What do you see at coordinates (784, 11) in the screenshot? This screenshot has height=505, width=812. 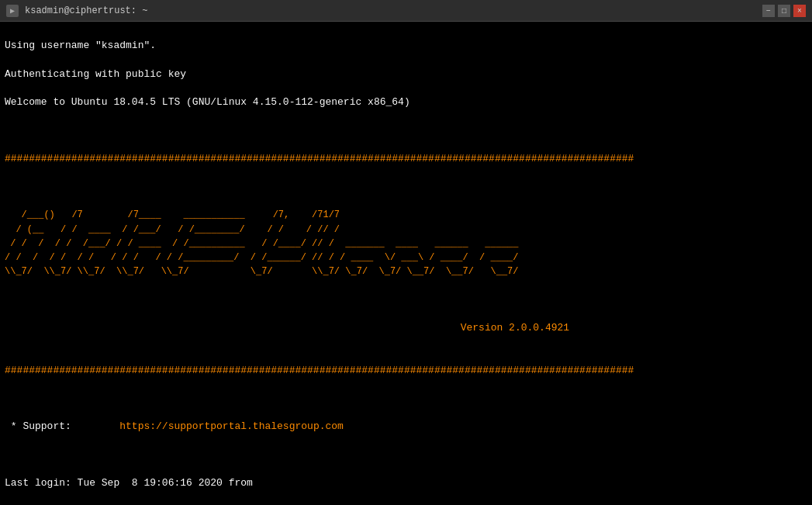 I see `maximize-button: □` at bounding box center [784, 11].